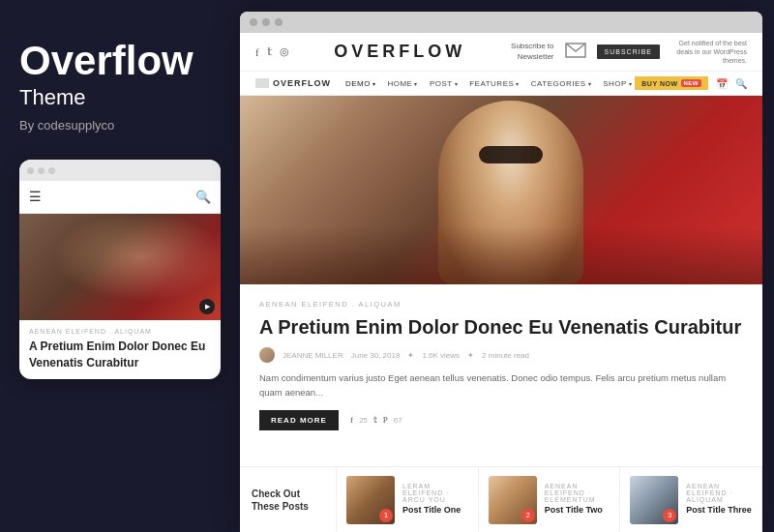  Describe the element at coordinates (375, 420) in the screenshot. I see `share-twitter-icon: 𝕥` at that location.